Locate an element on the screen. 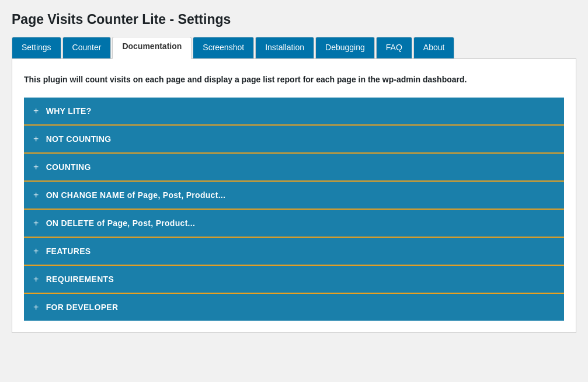 Image resolution: width=588 pixels, height=382 pixels. accordion-label: FOR DEVELOPER is located at coordinates (82, 307).